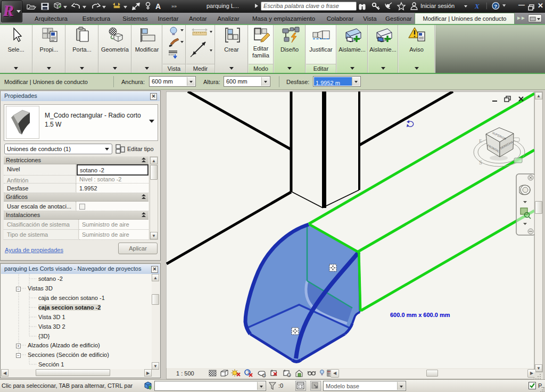 This screenshot has width=545, height=392. Describe the element at coordinates (158, 6) in the screenshot. I see `svg-text: A` at that location.